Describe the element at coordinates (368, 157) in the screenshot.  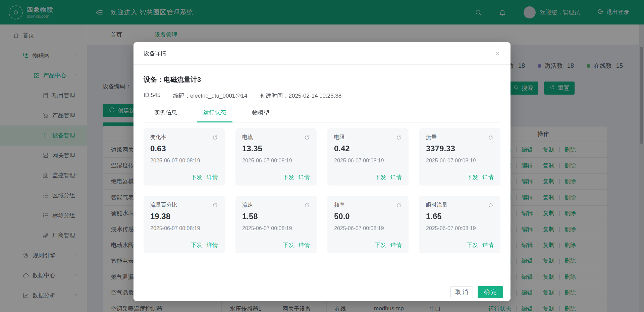
I see `property-card: 电阻 0.42 2025-06-07 00:08:19 下发 详情` at that location.